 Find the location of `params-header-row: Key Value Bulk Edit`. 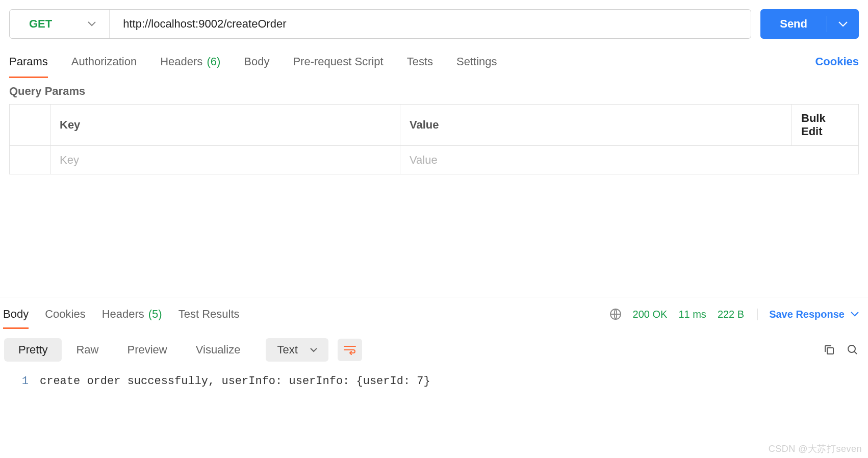

params-header-row: Key Value Bulk Edit is located at coordinates (434, 125).